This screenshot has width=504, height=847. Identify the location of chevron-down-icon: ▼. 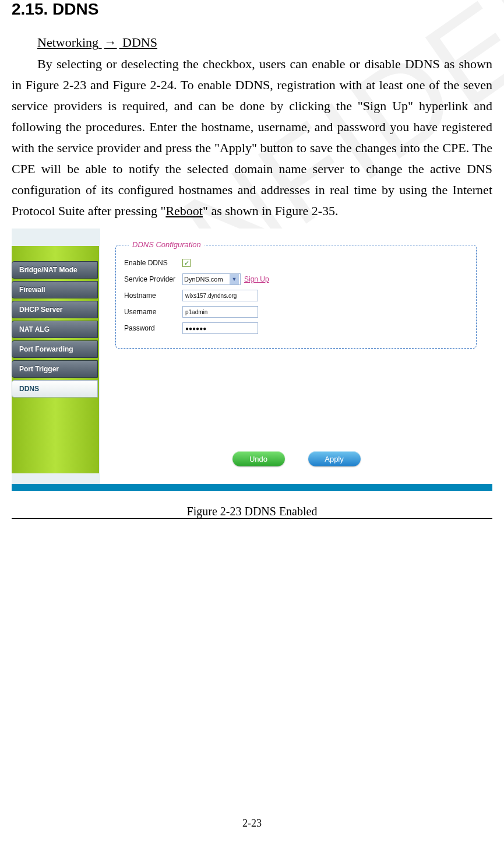
(234, 279).